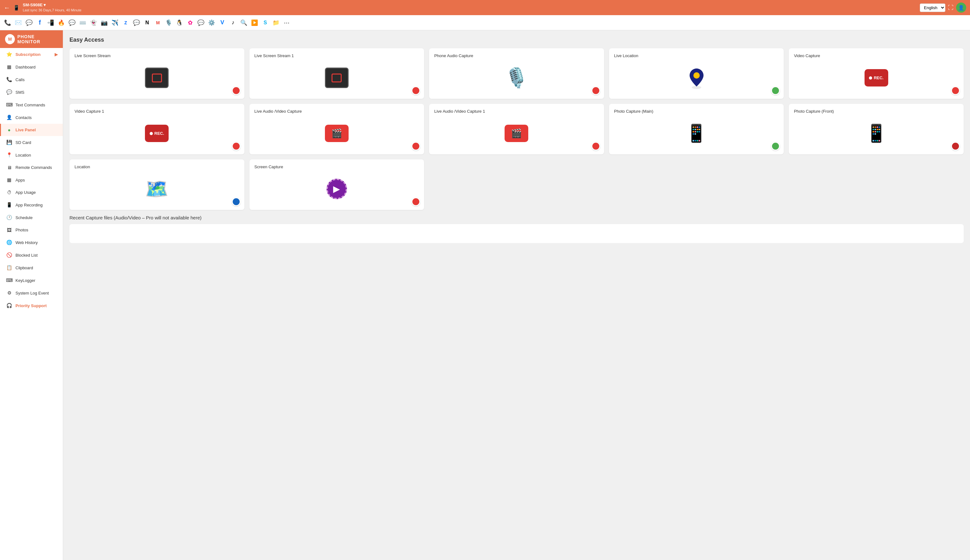 Image resolution: width=970 pixels, height=560 pixels. I want to click on sidebar-item-priority-support: 🎧 Priority Support, so click(32, 305).